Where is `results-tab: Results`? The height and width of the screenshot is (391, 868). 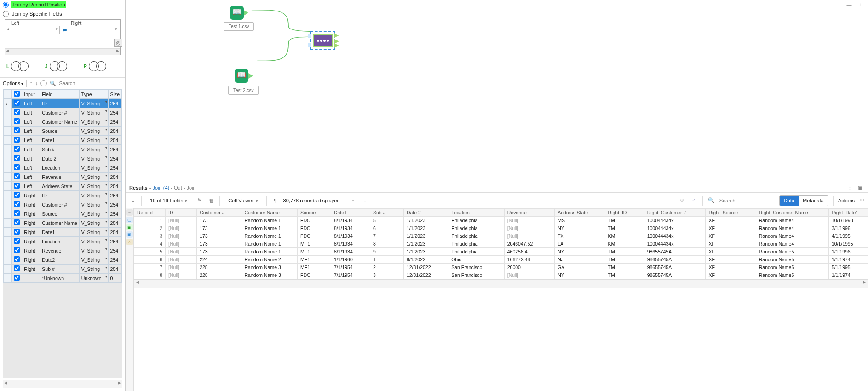 results-tab: Results is located at coordinates (138, 188).